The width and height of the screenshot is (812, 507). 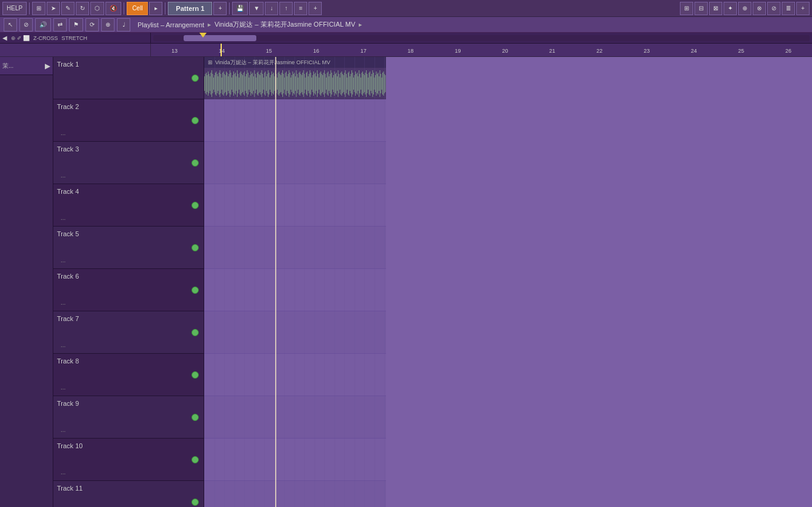 What do you see at coordinates (220, 38) in the screenshot?
I see `scroll-thumb` at bounding box center [220, 38].